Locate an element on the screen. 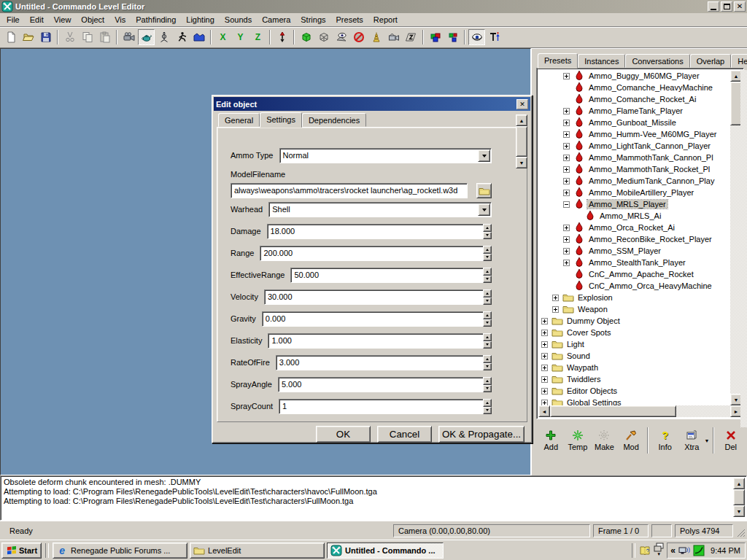  menu-pathfinding: Pathfinding is located at coordinates (156, 20).